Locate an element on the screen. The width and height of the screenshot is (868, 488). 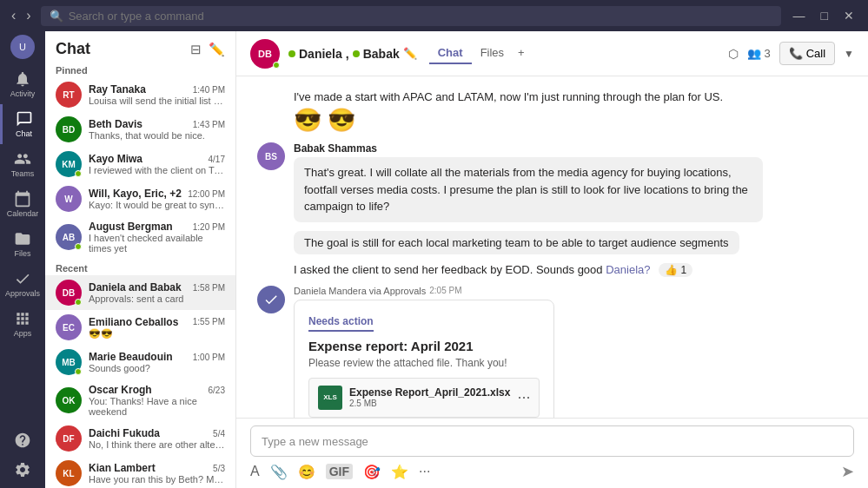
header-actions: ⬡ 👥 3 📞 Call ▼ is located at coordinates (791, 54).